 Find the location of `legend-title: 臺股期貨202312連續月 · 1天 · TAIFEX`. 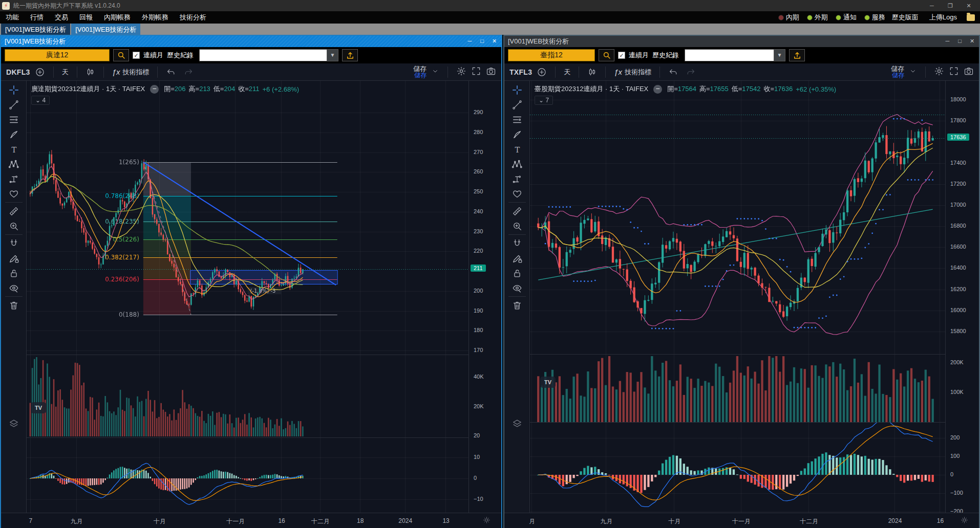

legend-title: 臺股期貨202312連續月 · 1天 · TAIFEX is located at coordinates (591, 89).